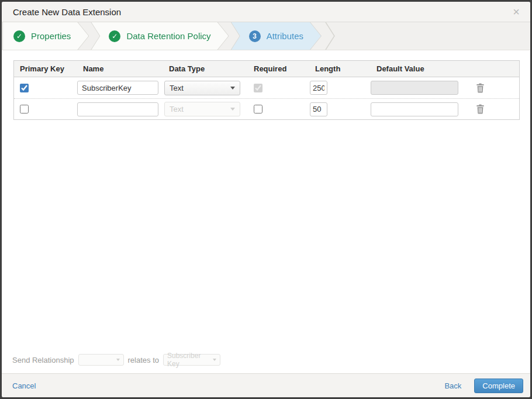  Describe the element at coordinates (266, 364) in the screenshot. I see `send-relationship-row: Send Relationship relates to Subscriber …` at that location.